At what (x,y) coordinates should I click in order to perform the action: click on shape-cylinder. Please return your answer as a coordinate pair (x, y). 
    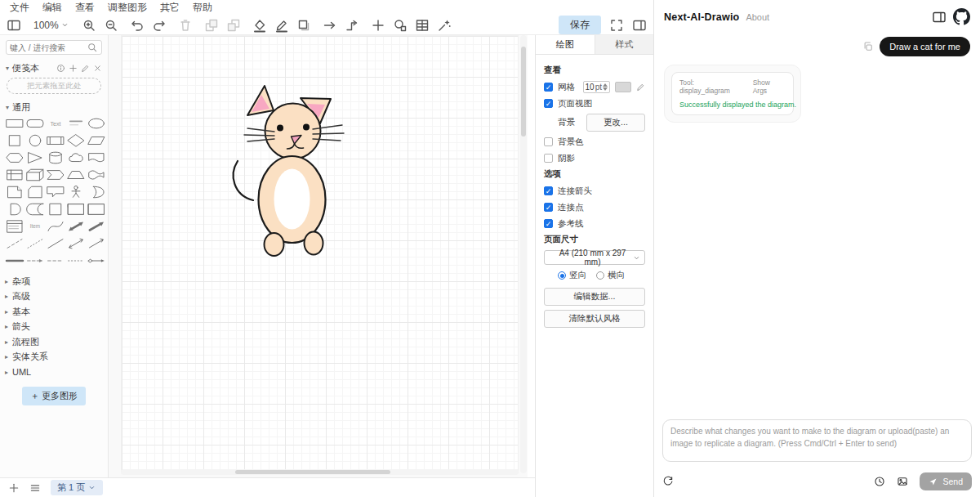
    Looking at the image, I should click on (56, 158).